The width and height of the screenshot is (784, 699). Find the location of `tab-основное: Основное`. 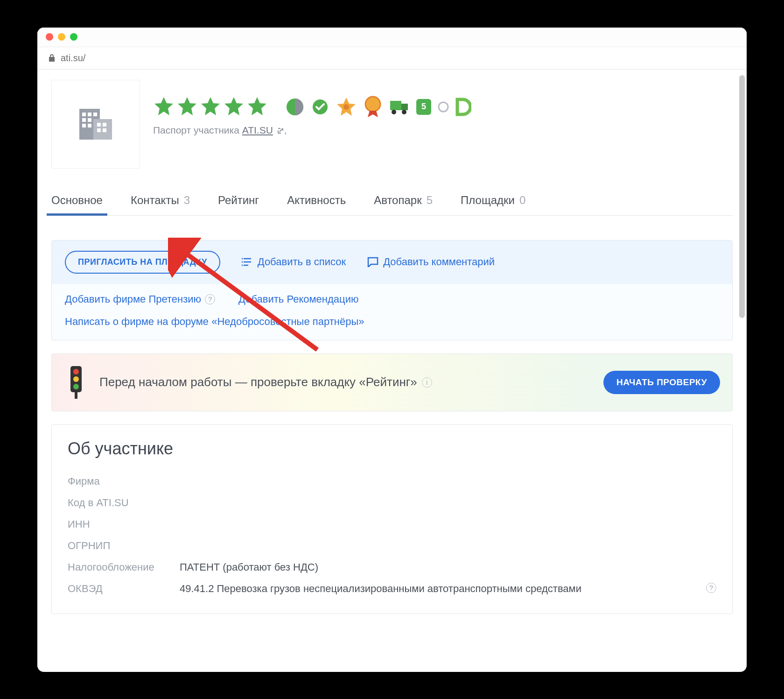

tab-основное: Основное is located at coordinates (77, 202).